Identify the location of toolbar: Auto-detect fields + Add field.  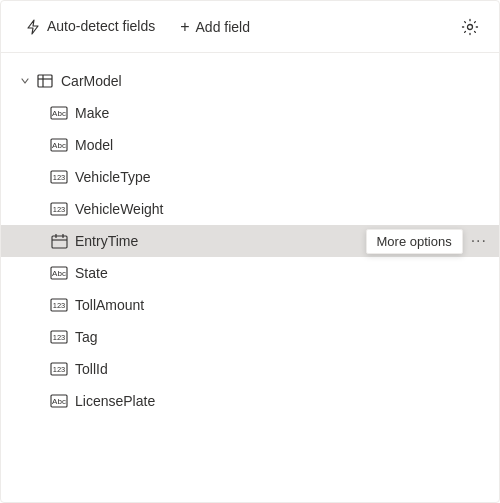
(250, 27).